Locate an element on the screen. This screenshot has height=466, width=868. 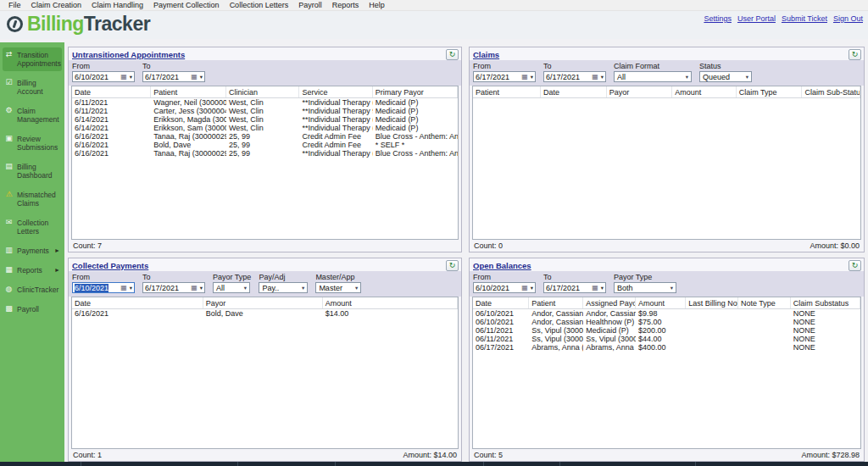
sidebar-item-billing-dashboard: ▤ Billing Dashboard is located at coordinates (32, 171).